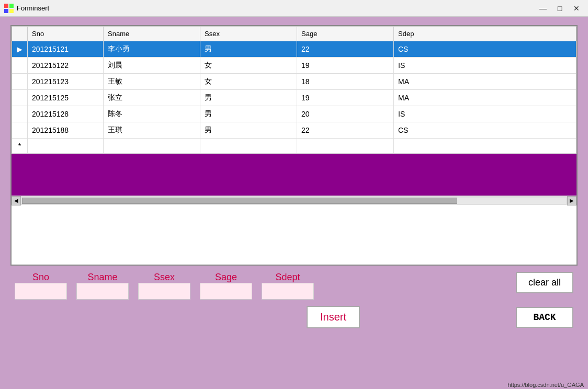 This screenshot has width=588, height=389. I want to click on col-header-sdept: Sdep, so click(485, 34).